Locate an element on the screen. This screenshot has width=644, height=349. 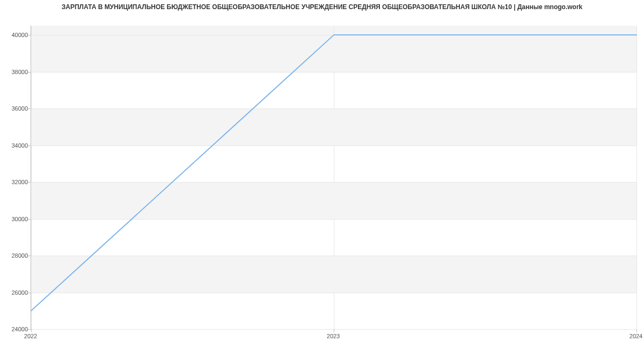
y-tick-label: 34000 is located at coordinates (14, 146).